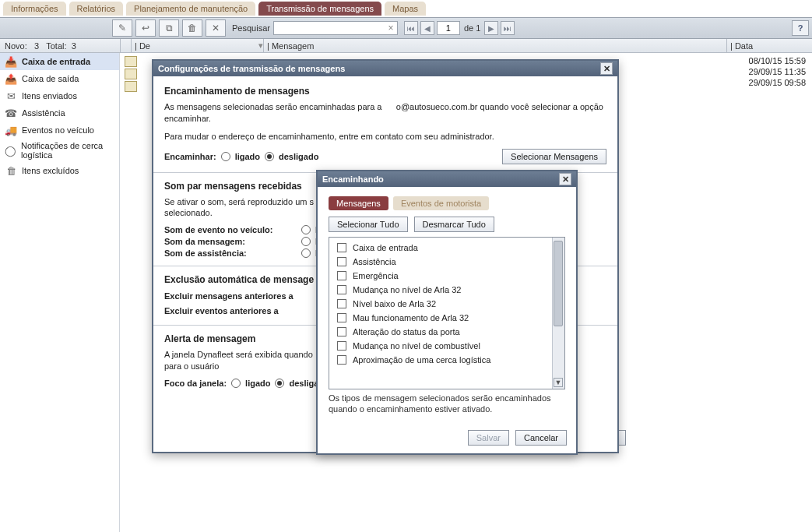 This screenshot has width=812, height=532. Describe the element at coordinates (558, 313) in the screenshot. I see `list-scrollbar: ▼` at that location.